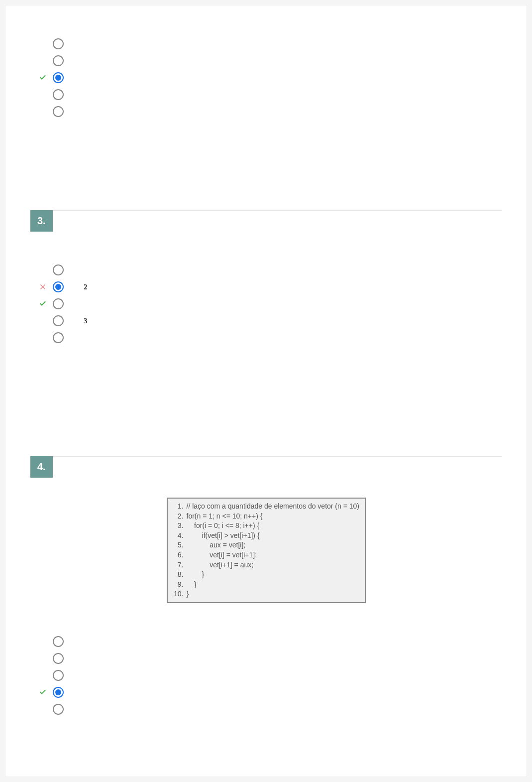 This screenshot has height=782, width=532. I want to click on code-line: 4. if(vet[i] > vet[i+1]) {, so click(266, 536).